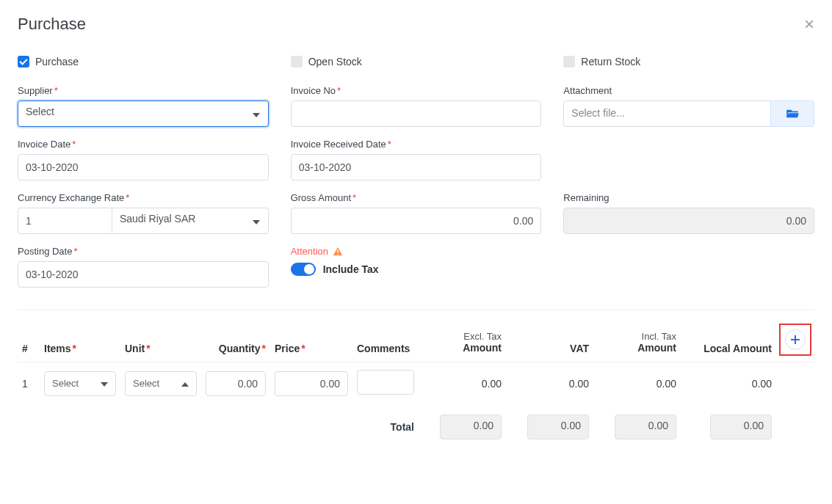 The height and width of the screenshot is (504, 832). What do you see at coordinates (236, 340) in the screenshot?
I see `col-qty: Quantity*` at bounding box center [236, 340].